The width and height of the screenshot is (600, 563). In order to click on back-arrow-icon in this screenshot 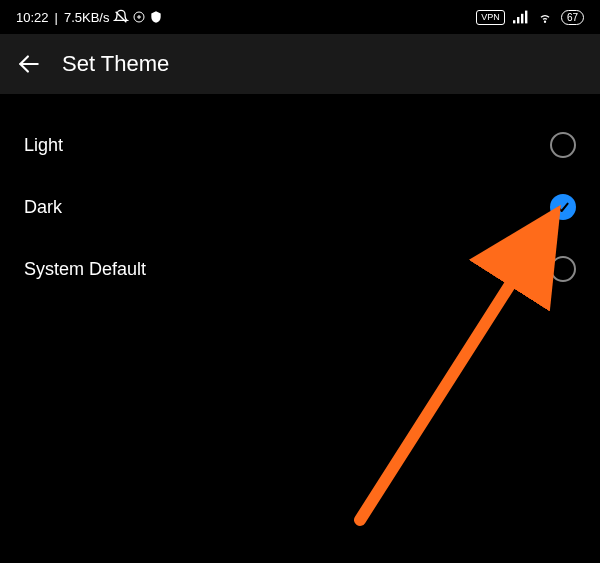, I will do `click(29, 64)`.